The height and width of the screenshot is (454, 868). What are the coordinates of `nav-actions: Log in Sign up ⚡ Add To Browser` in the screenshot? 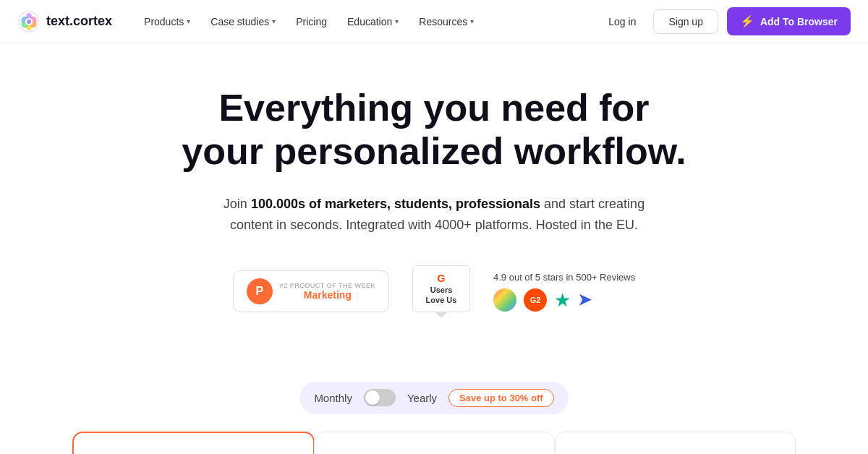 It's located at (725, 22).